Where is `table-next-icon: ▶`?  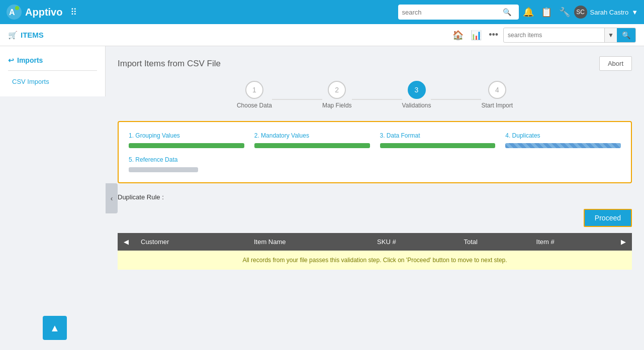
table-next-icon: ▶ is located at coordinates (623, 242).